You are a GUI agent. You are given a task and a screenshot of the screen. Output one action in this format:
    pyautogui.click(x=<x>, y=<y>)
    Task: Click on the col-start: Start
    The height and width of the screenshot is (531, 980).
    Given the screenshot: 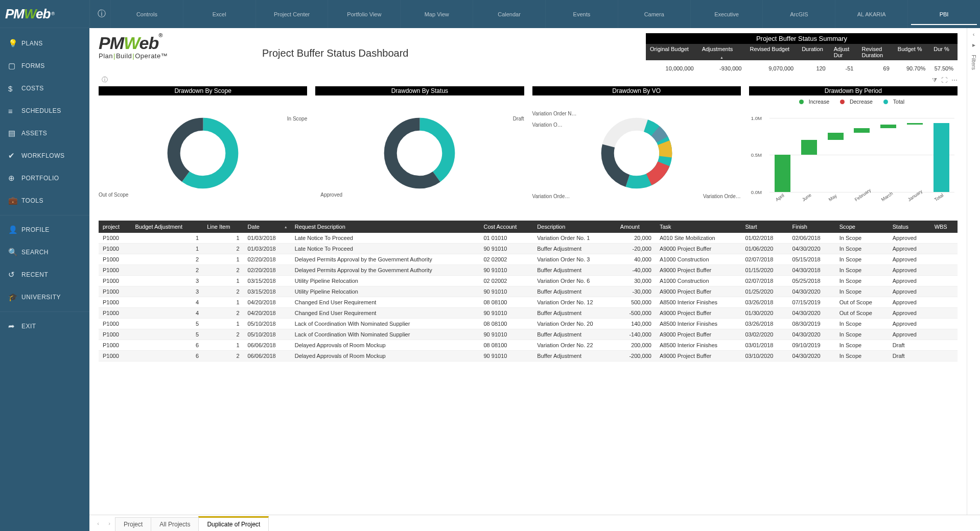 What is the action you would take?
    pyautogui.click(x=764, y=227)
    